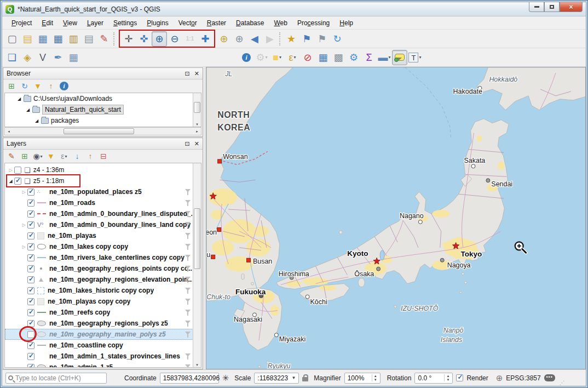 The width and height of the screenshot is (588, 388). What do you see at coordinates (346, 23) in the screenshot?
I see `menu-help: Help` at bounding box center [346, 23].